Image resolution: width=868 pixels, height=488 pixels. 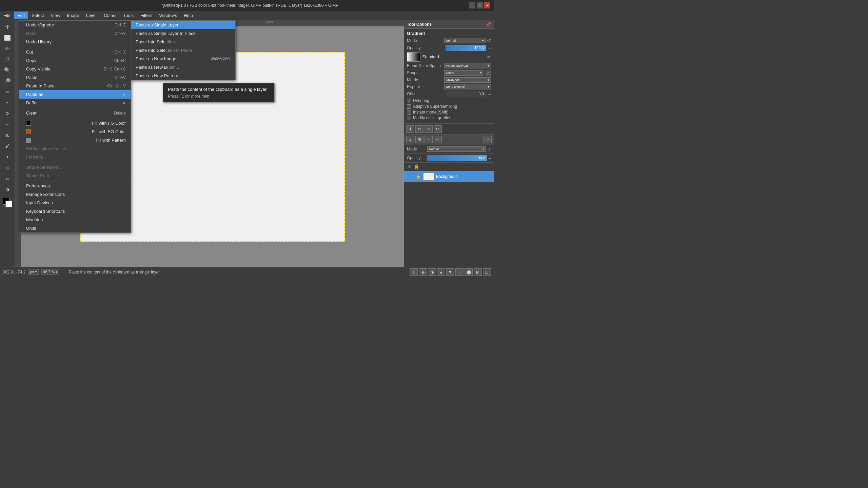 I want to click on close-button: ✕, so click(x=487, y=5).